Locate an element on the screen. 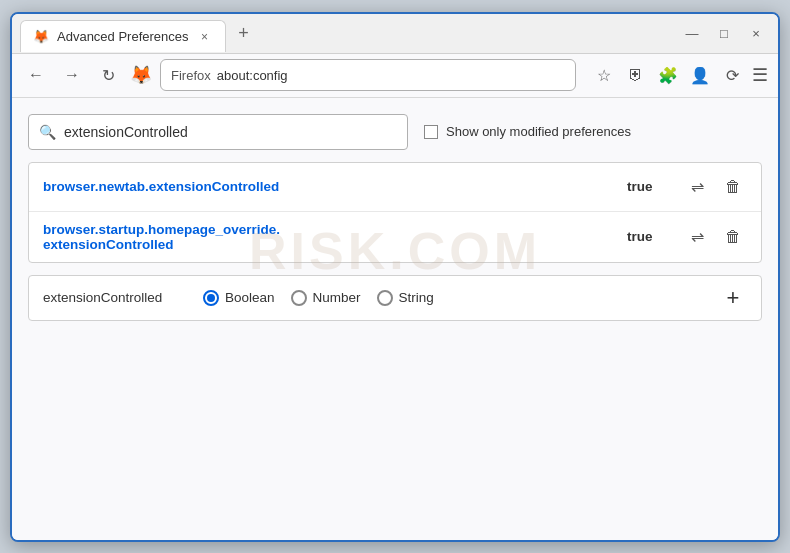 This screenshot has width=790, height=553. radio-string: String is located at coordinates (406, 298).